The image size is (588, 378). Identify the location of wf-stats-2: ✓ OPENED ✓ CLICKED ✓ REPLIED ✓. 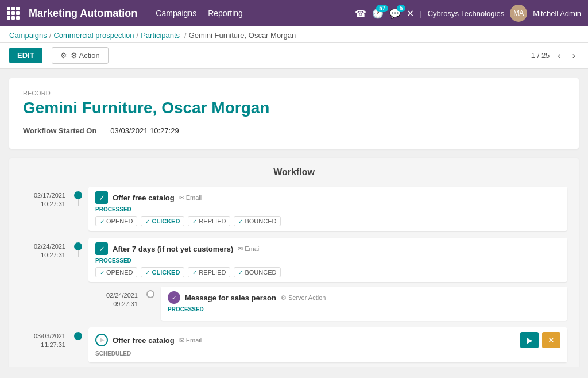
(328, 272).